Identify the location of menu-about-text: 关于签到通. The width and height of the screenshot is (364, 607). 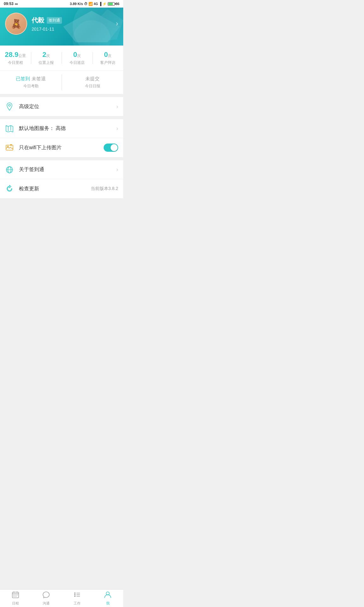
(68, 169).